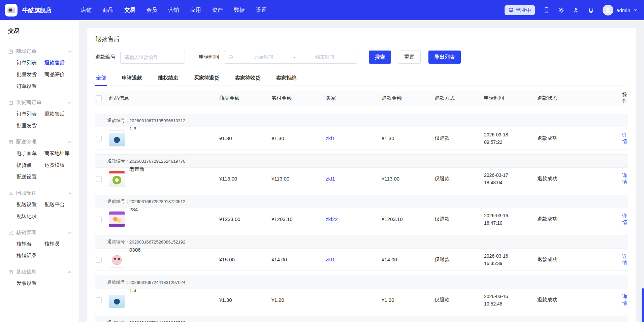 This screenshot has width=644, height=322. Describe the element at coordinates (520, 10) in the screenshot. I see `shop-status-badge: 营业中` at that location.